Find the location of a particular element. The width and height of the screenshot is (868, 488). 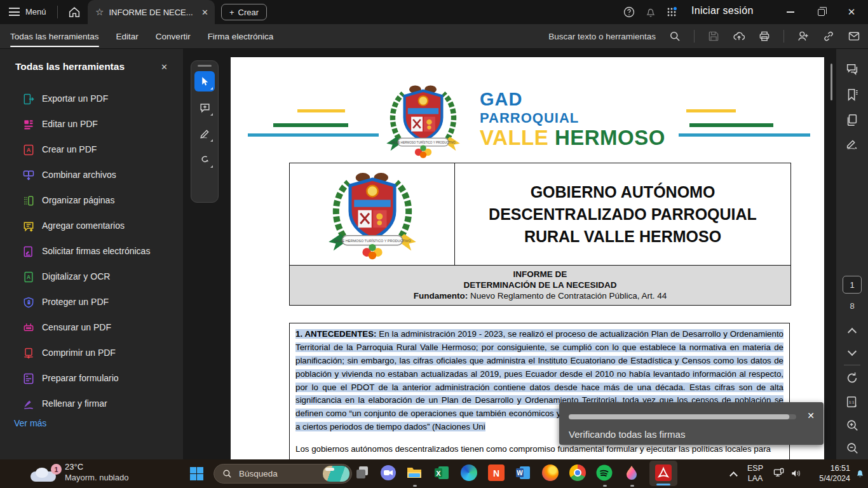

panel-close-icon: ✕ is located at coordinates (164, 67).